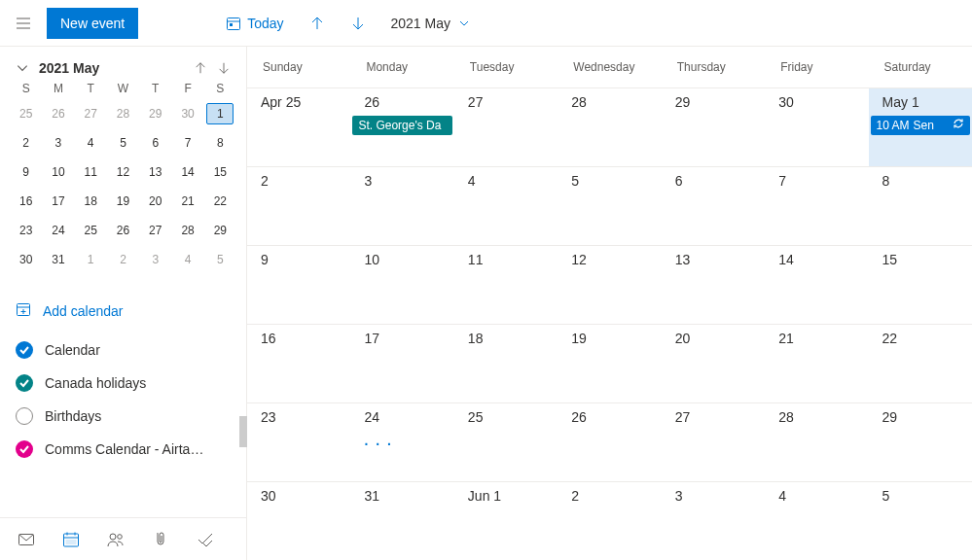 The image size is (972, 560). I want to click on day-cell: Apr 25, so click(299, 127).